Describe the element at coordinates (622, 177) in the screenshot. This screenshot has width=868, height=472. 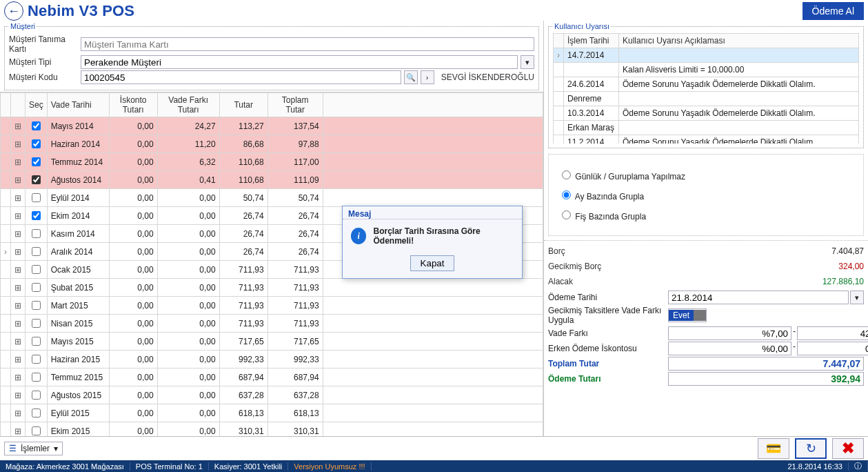
I see `radio-gunluk: Günlük / Guruplama Yapılmaz` at that location.